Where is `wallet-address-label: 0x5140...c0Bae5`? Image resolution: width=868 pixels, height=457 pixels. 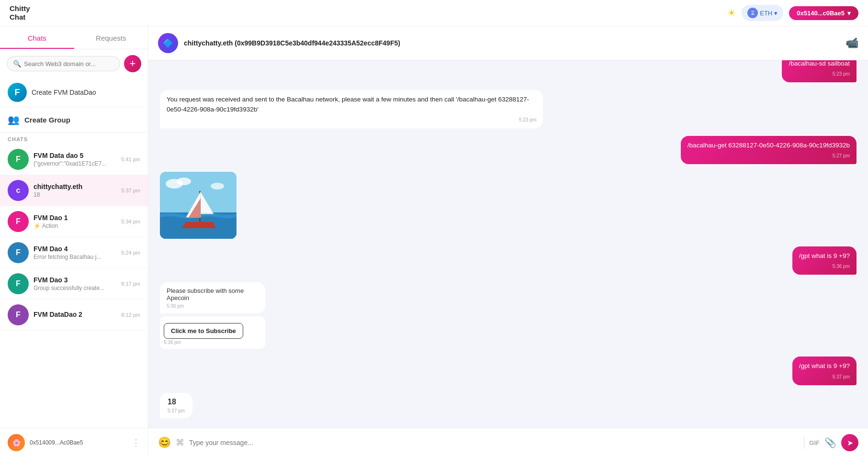 wallet-address-label: 0x5140...c0Bae5 is located at coordinates (821, 13).